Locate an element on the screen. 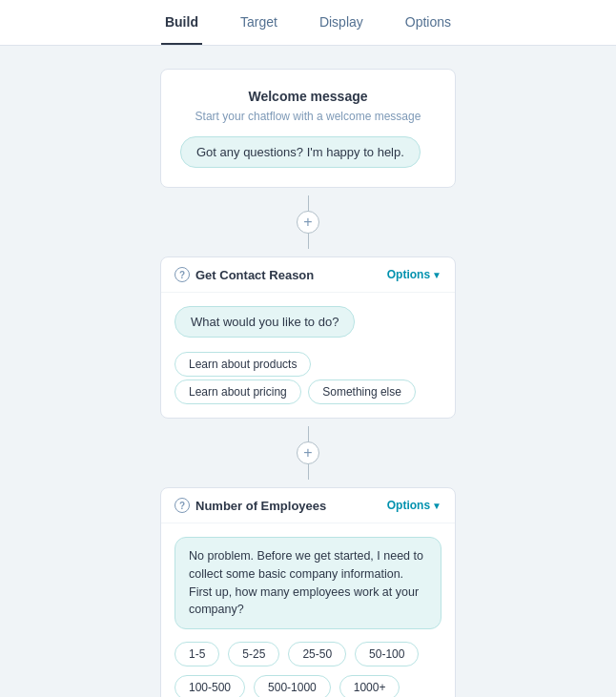 The width and height of the screenshot is (616, 697). welcome-title: Welcome message is located at coordinates (308, 96).